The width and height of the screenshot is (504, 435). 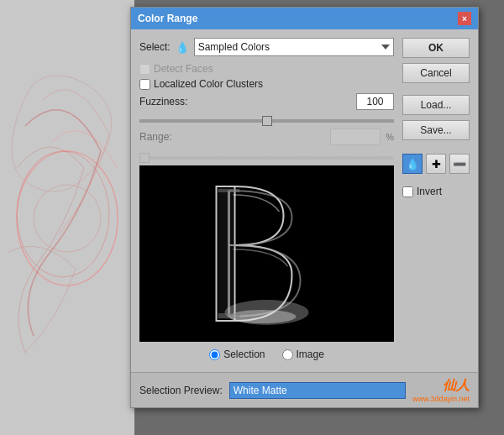 What do you see at coordinates (436, 201) in the screenshot?
I see `dialog-right-panel: OK Cancel Load... Save... 💧 ✚ ➖ Invert` at bounding box center [436, 201].